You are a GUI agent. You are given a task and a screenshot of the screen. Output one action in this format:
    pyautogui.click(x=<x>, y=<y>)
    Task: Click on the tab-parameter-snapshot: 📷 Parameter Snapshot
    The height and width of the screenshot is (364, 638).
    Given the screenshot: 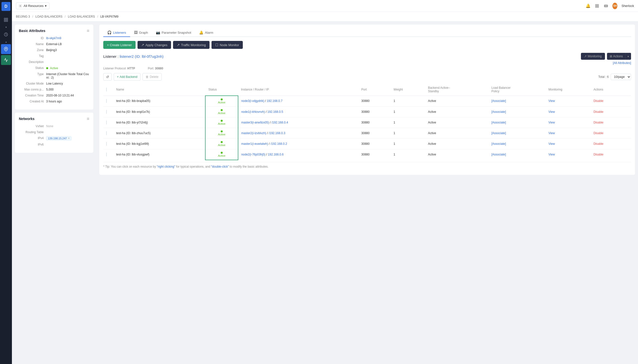 What is the action you would take?
    pyautogui.click(x=174, y=33)
    